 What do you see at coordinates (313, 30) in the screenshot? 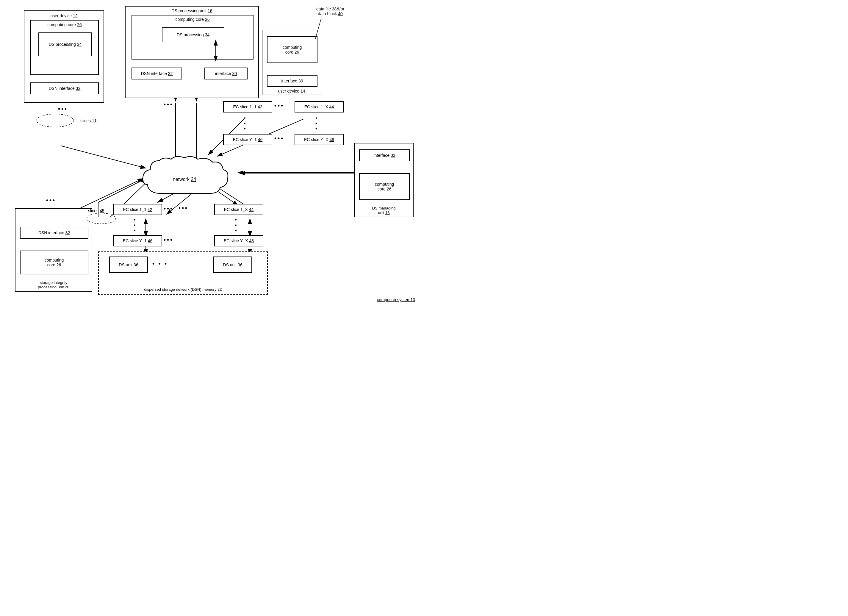
I see `data-file-line` at bounding box center [313, 30].